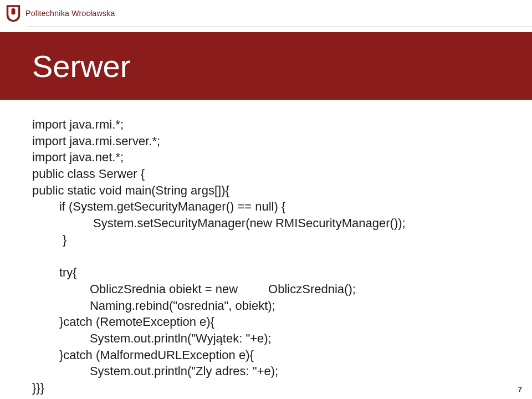 The width and height of the screenshot is (532, 399). What do you see at coordinates (38, 388) in the screenshot?
I see `code-line: }}}` at bounding box center [38, 388].